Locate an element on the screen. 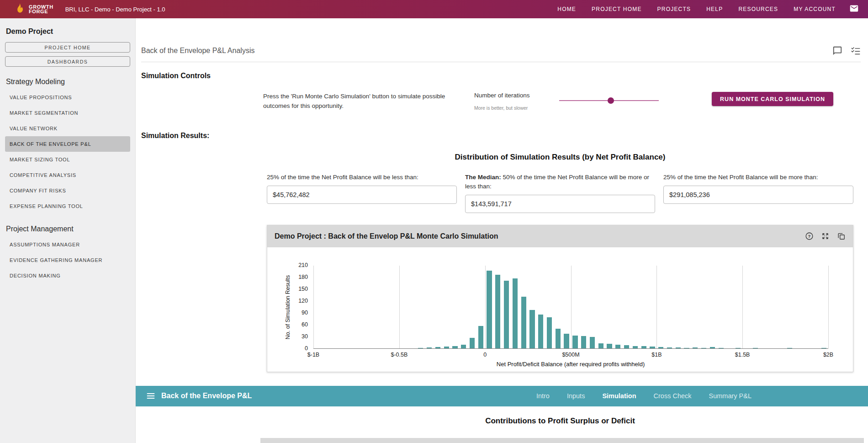 This screenshot has height=443, width=868. sidebar-item-decision-making: DECISION MAKING is located at coordinates (68, 276).